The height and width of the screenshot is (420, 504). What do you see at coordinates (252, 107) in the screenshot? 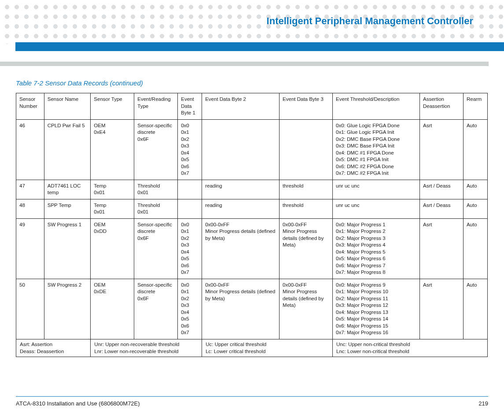
I see `table-header-row: Sensor Number Sensor Name Sensor Type Ev…` at bounding box center [252, 107].